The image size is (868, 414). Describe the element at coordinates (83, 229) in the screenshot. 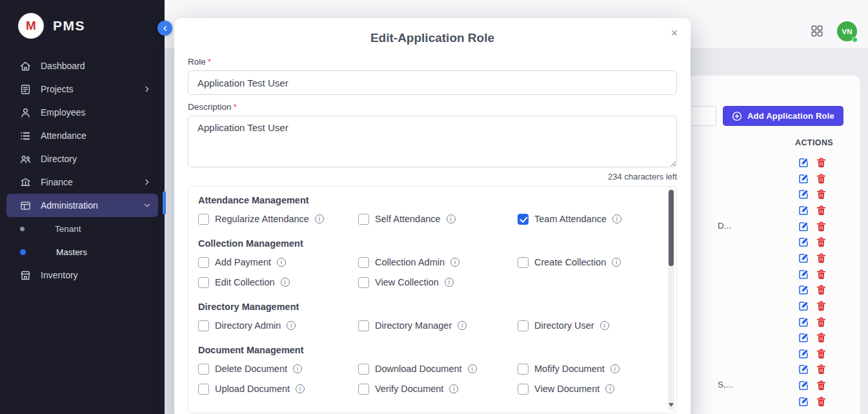

I see `sidebar-subitem-tenant: Tenant` at that location.